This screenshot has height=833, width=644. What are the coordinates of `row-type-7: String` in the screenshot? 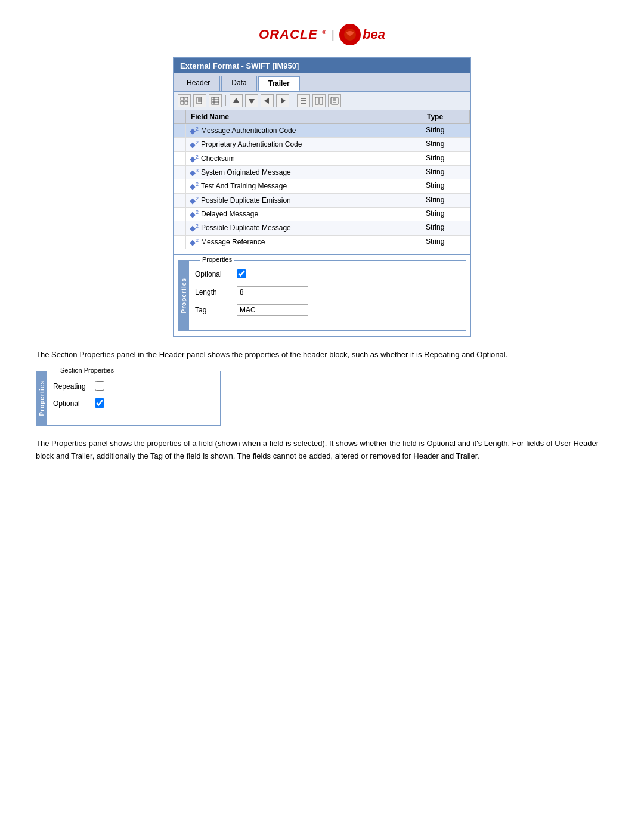 It's located at (446, 214).